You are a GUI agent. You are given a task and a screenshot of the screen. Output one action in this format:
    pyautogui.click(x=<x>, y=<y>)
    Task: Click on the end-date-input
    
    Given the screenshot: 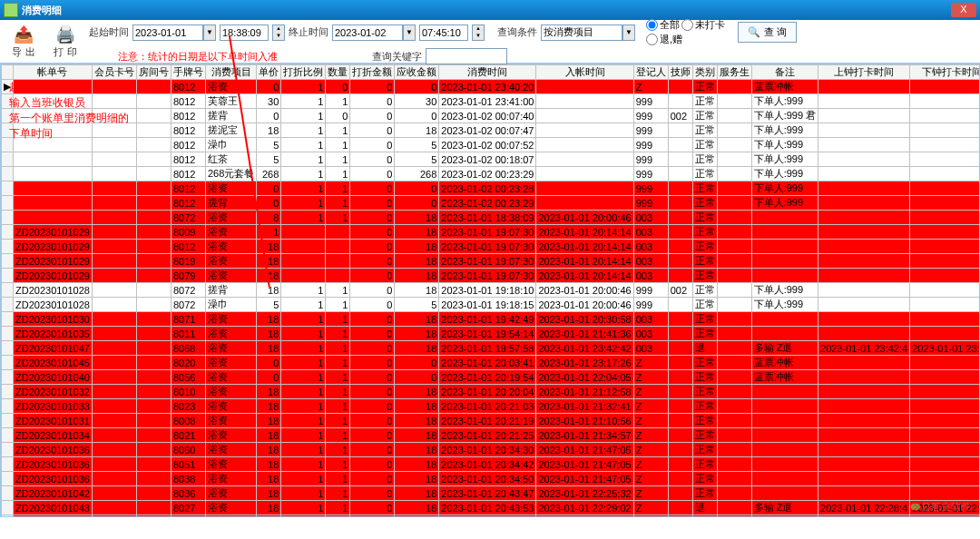 What is the action you would take?
    pyautogui.click(x=368, y=33)
    